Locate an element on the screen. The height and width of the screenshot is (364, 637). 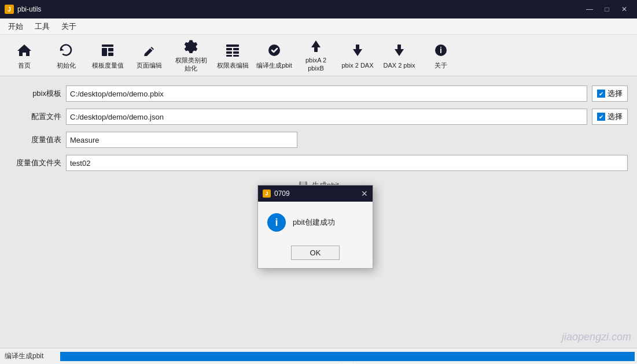
title-bar: J pbi-utils — □ ✕ is located at coordinates (318, 9).